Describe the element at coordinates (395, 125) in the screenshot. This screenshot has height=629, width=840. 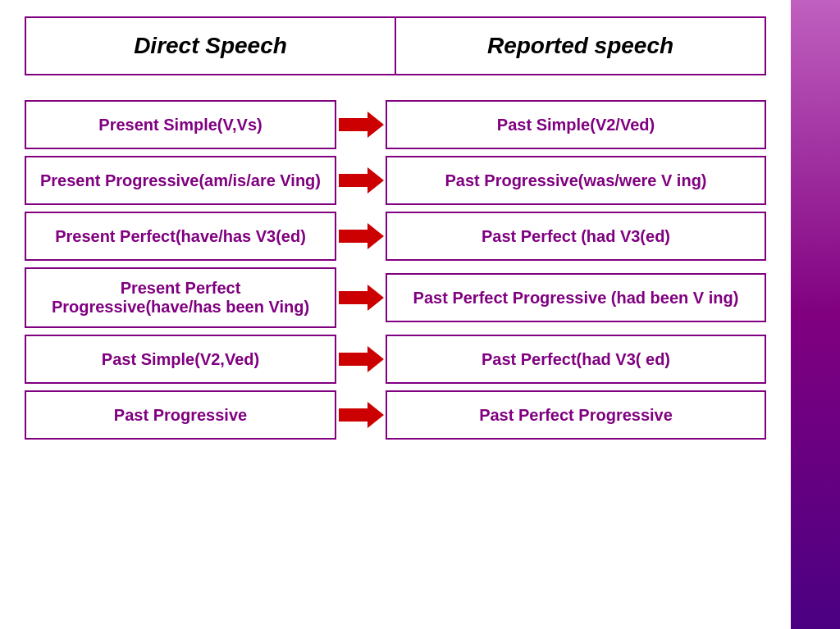
I see `table-row: Present Simple(V,Vs) Past Simple(V2/Ved)` at that location.